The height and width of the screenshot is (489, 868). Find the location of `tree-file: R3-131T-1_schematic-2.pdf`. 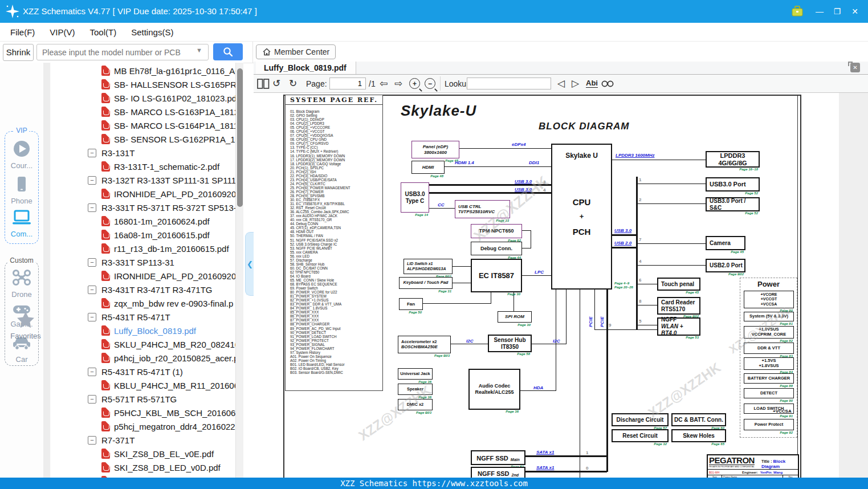

tree-file: R3-131T-1_schematic-2.pdf is located at coordinates (144, 166).